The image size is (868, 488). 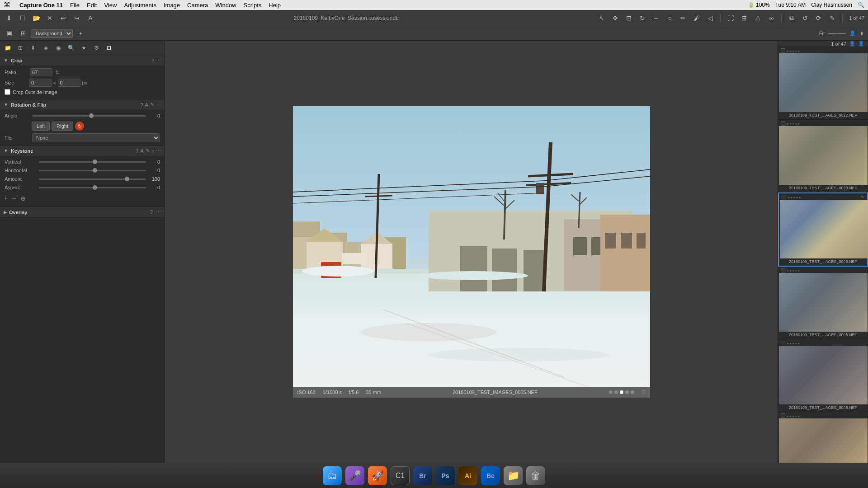 What do you see at coordinates (14, 198) in the screenshot?
I see `ks-mode-2-icon: ⊣` at bounding box center [14, 198].